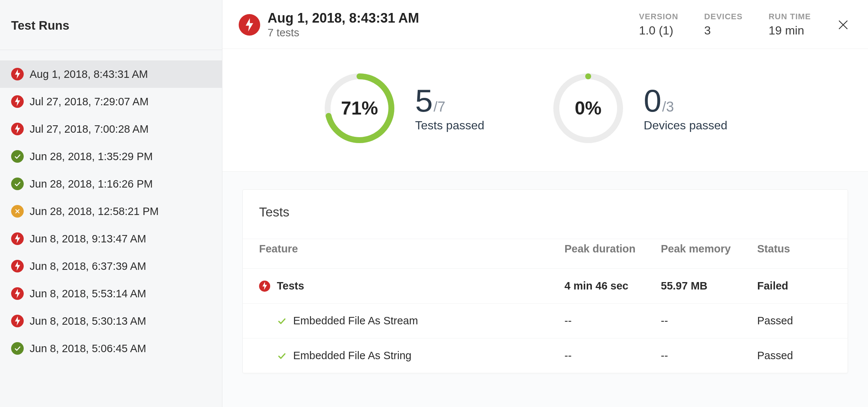 The width and height of the screenshot is (868, 407). I want to click on col-feature-header: Feature, so click(412, 249).